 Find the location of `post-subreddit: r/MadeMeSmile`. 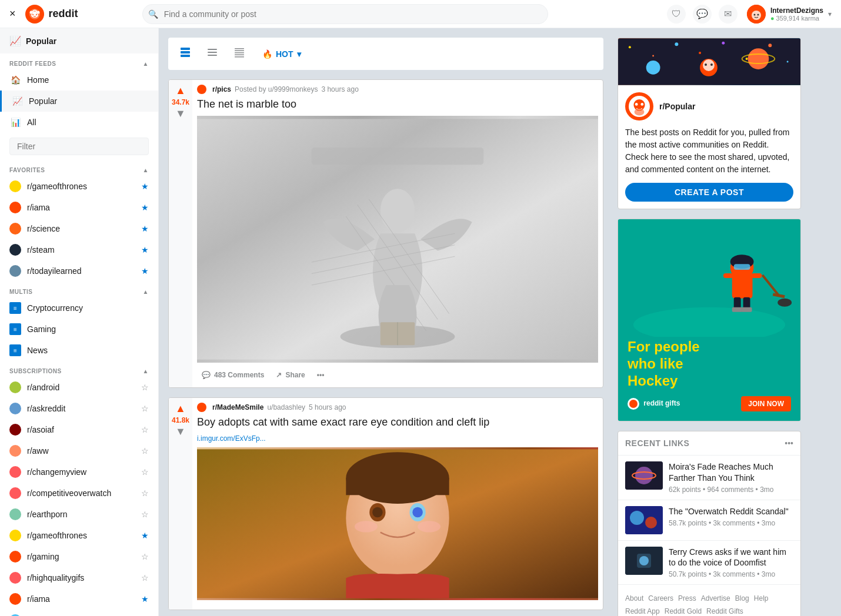

post-subreddit: r/MadeMeSmile is located at coordinates (238, 407).